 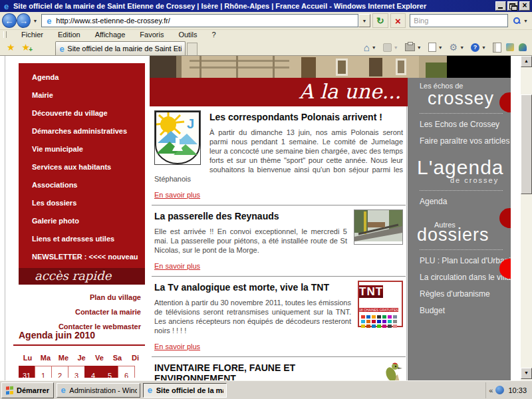 I want to click on print-dropdown-icon, so click(x=419, y=48).